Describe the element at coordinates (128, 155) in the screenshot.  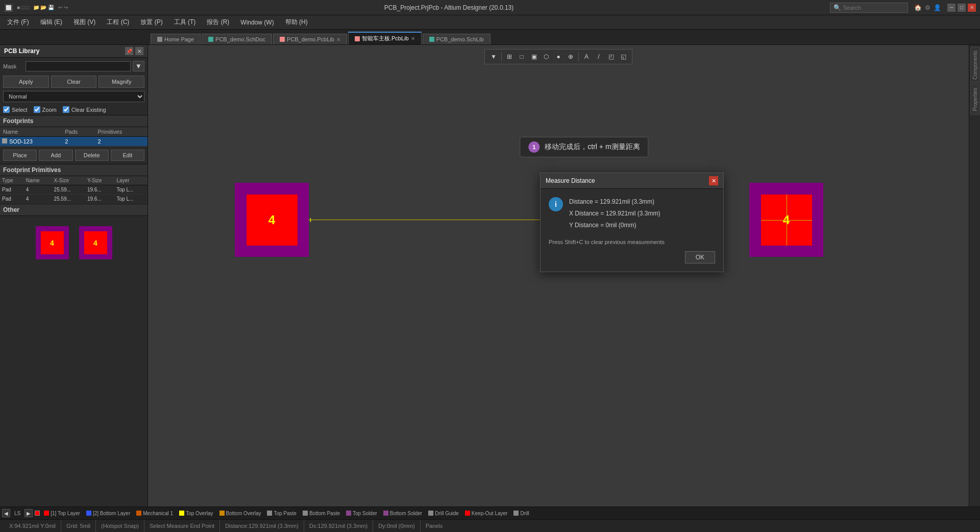
I see `edit-button: Edit` at that location.